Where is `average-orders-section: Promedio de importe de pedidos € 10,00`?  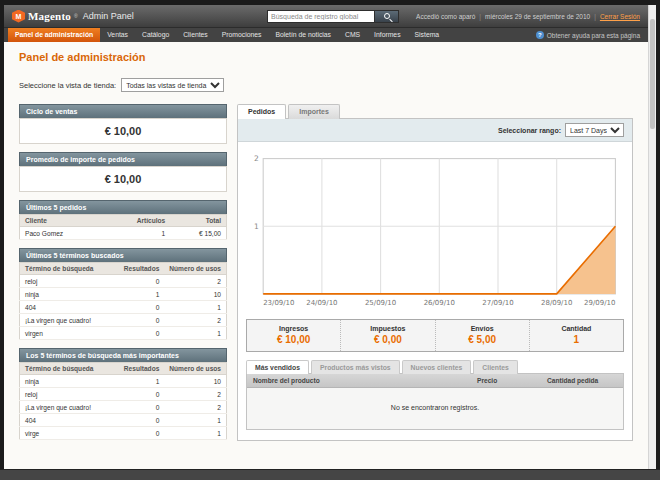 average-orders-section: Promedio de importe de pedidos € 10,00 is located at coordinates (123, 172).